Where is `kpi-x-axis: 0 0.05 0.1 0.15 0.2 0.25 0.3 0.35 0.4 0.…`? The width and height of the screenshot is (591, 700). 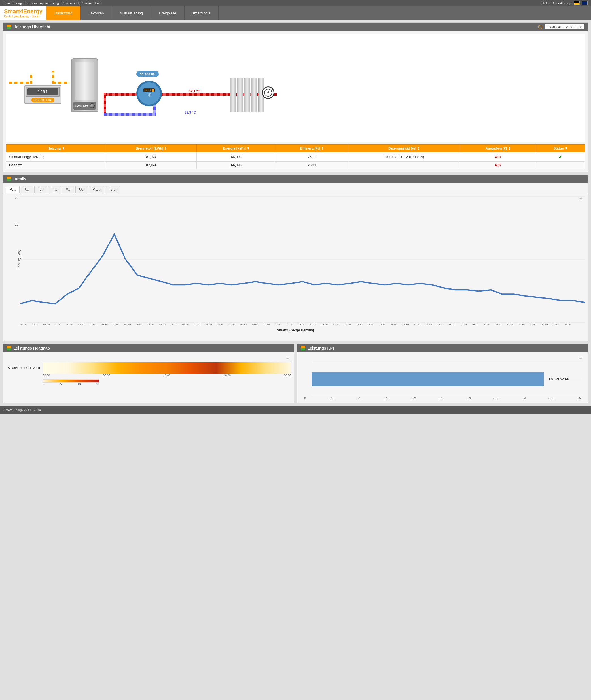
kpi-x-axis: 0 0.05 0.1 0.15 0.2 0.25 0.3 0.35 0.4 0.… is located at coordinates (443, 398).